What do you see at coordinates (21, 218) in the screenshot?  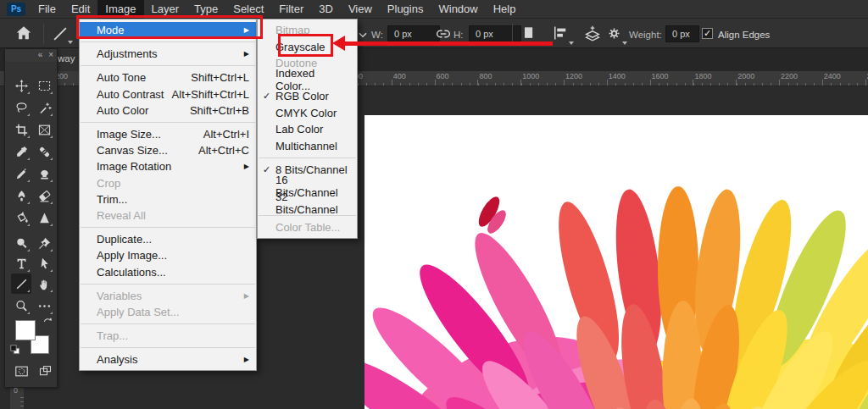 I see `paint-bucket-tool` at bounding box center [21, 218].